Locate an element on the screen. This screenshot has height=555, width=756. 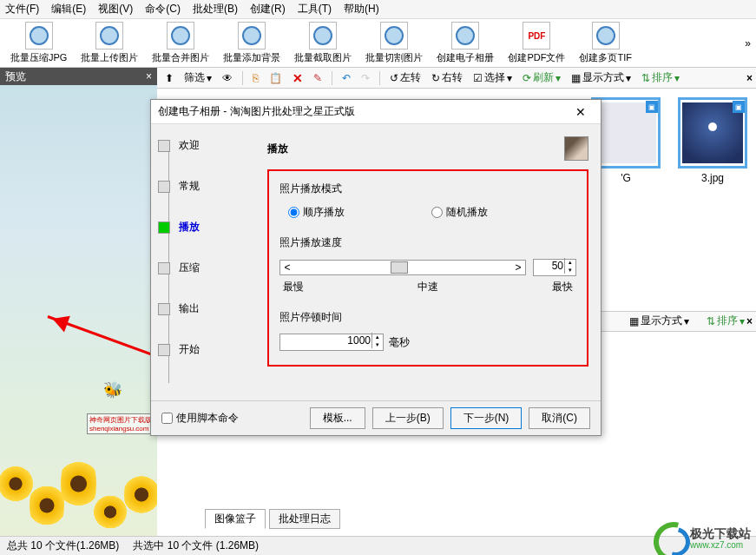
refresh-button: ⟳ 刷新 ▾ is located at coordinates (542, 78).